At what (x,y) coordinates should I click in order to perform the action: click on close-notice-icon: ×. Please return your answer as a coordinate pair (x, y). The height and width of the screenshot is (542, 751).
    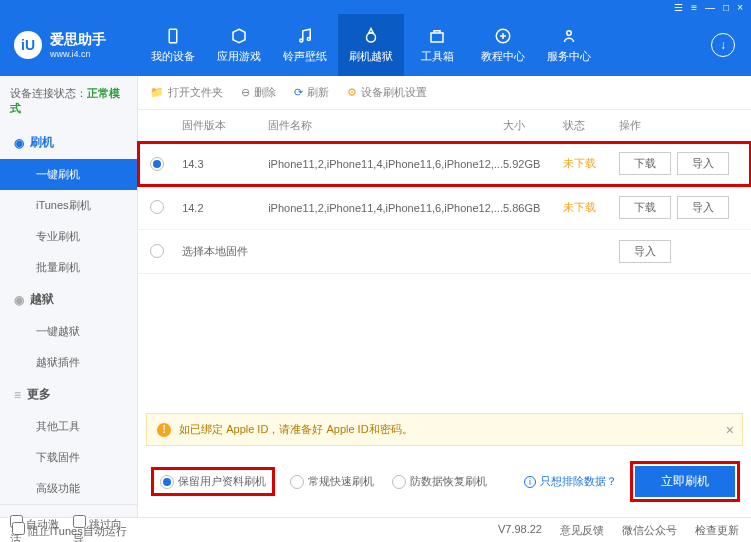
    Looking at the image, I should click on (730, 430).